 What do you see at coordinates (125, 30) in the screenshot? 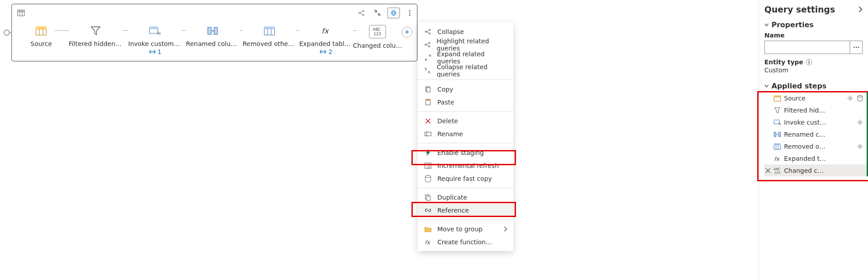
I see `flow-connector` at bounding box center [125, 30].